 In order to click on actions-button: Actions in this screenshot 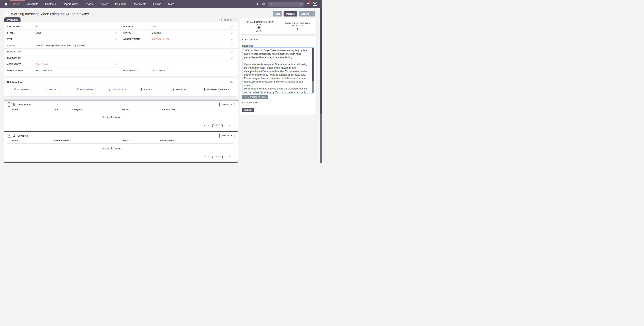, I will do `click(307, 14)`.